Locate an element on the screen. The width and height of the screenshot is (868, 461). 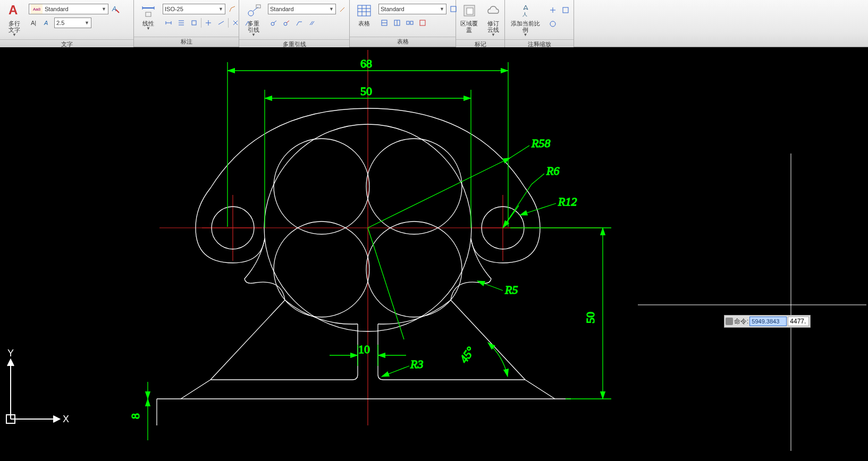
mleader-style-combo: Standard ▼ is located at coordinates (302, 9).